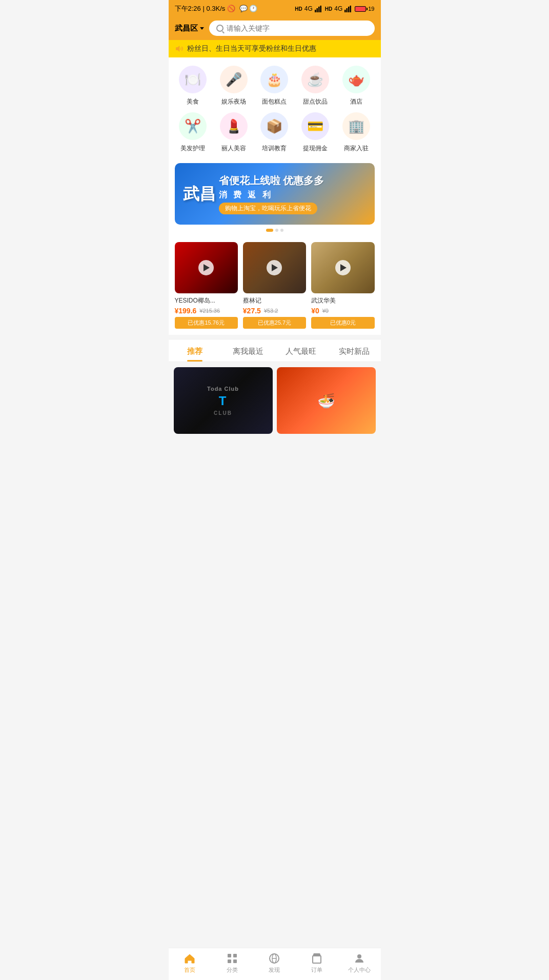  Describe the element at coordinates (210, 311) in the screenshot. I see `price-original-1: ¥215.36` at that location.